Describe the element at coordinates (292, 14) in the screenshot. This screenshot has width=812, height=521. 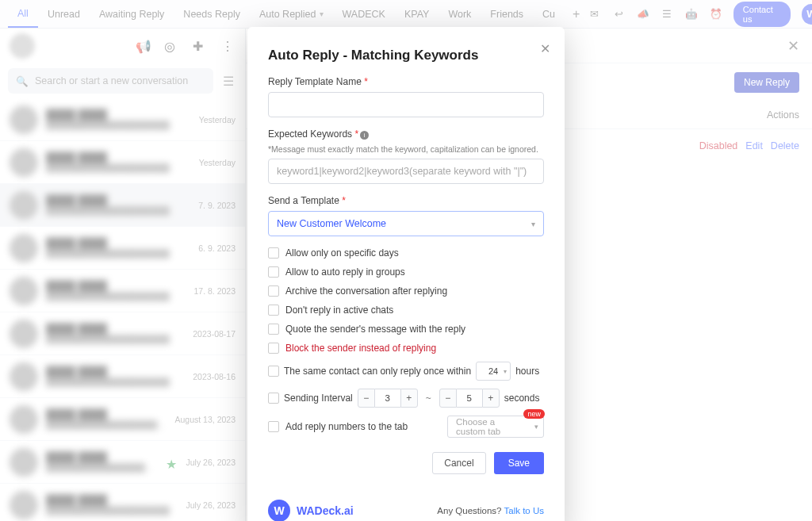
I see `tab-auto-replied: Auto Replied▾` at that location.